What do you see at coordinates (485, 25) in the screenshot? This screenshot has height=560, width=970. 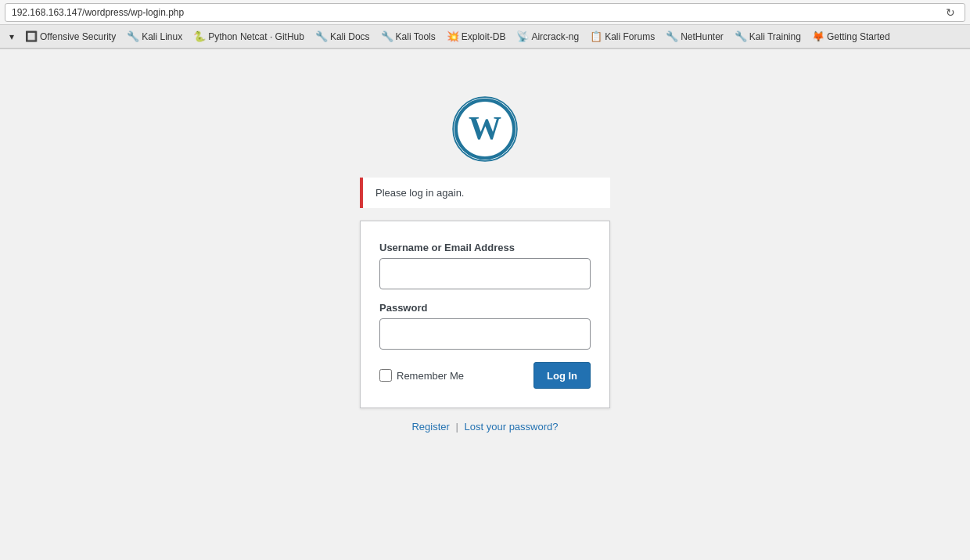 I see `browser-chrome: 192.168.163.147/wordpress/wp-login.php ↻…` at bounding box center [485, 25].